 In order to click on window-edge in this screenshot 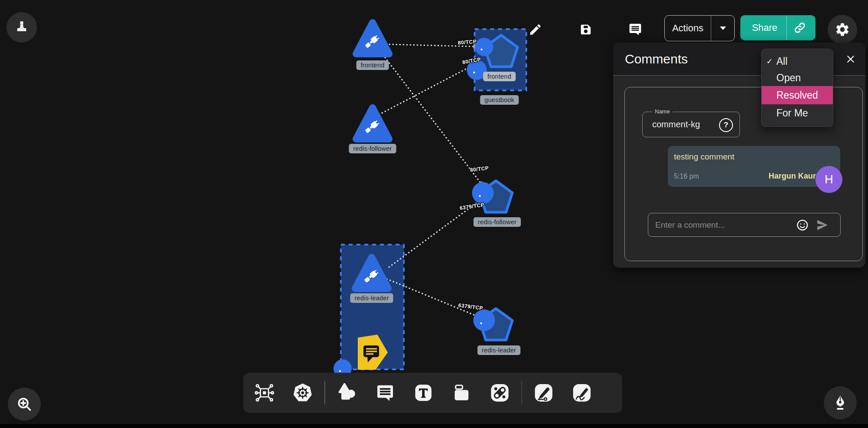, I will do `click(434, 426)`.